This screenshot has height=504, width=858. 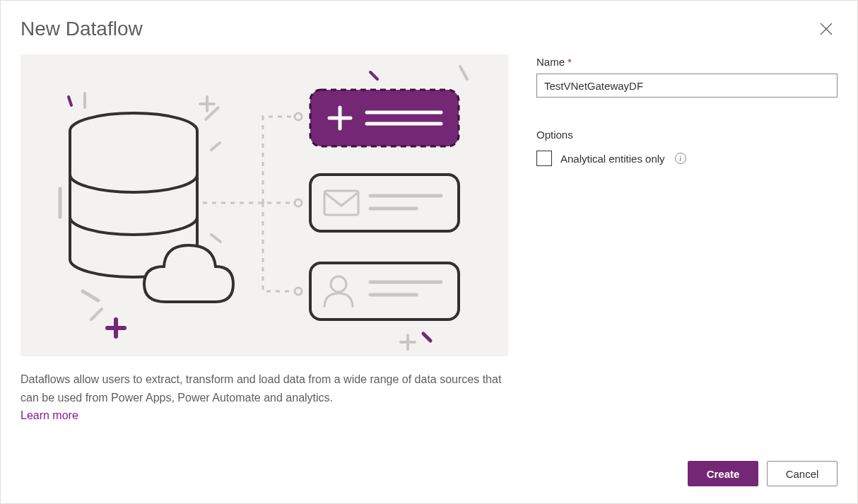 What do you see at coordinates (429, 467) in the screenshot?
I see `dialog-footer: Create Cancel` at bounding box center [429, 467].